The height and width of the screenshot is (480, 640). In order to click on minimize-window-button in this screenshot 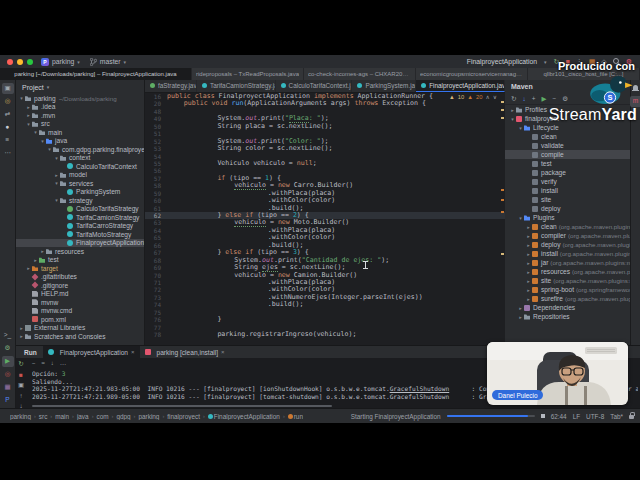, I will do `click(20, 62)`.